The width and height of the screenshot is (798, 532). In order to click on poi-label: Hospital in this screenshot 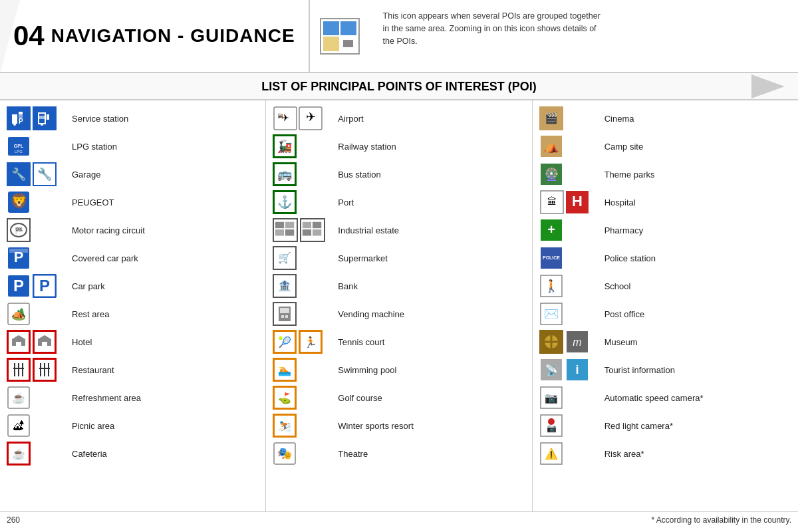, I will do `click(620, 202)`.